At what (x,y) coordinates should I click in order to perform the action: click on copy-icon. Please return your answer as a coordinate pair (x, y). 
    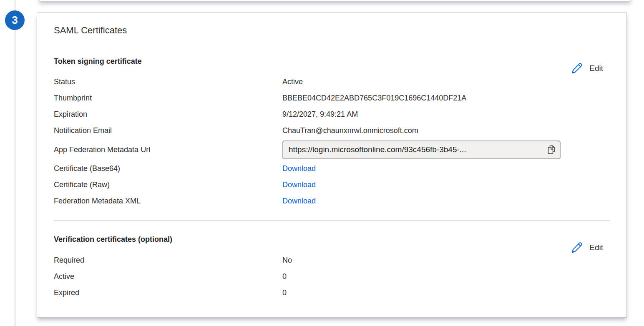
    Looking at the image, I should click on (551, 150).